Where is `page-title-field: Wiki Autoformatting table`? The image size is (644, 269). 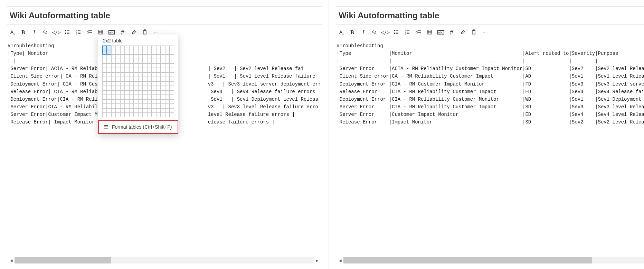
page-title-field: Wiki Autoformatting table is located at coordinates (164, 16).